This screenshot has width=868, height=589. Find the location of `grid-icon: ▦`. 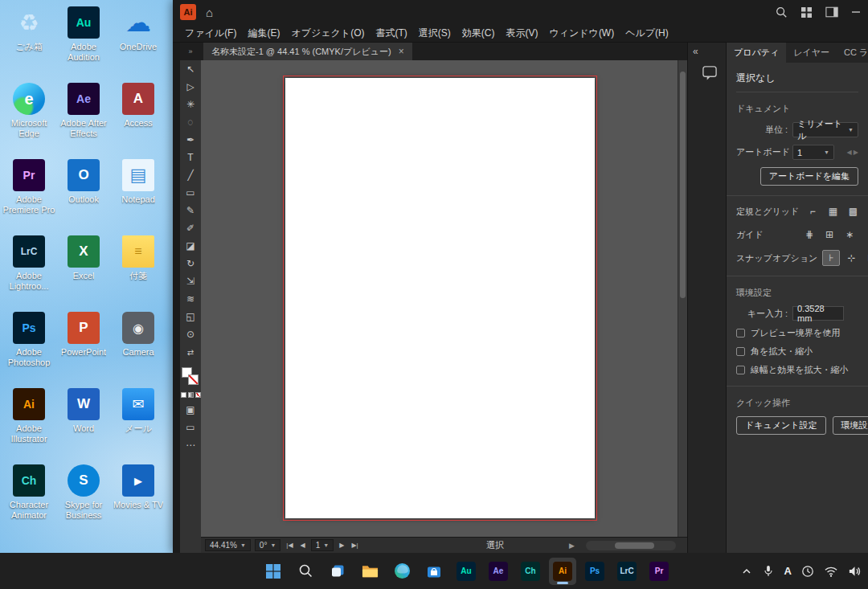

grid-icon: ▦ is located at coordinates (833, 211).